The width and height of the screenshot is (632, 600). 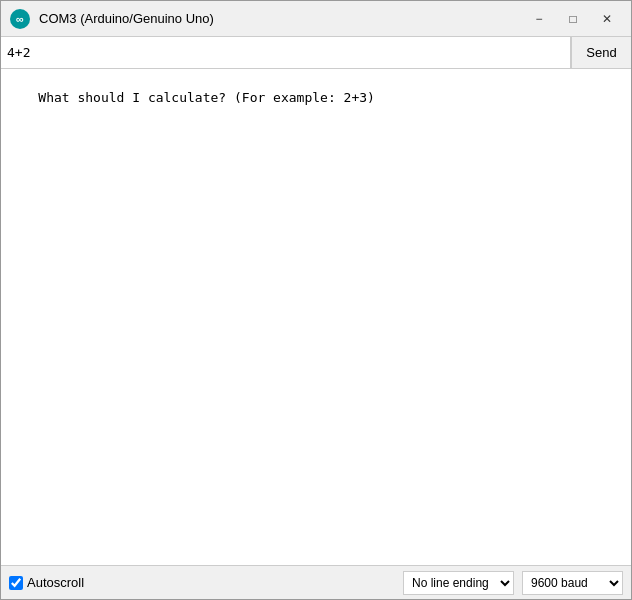 I want to click on close-button: ✕, so click(x=607, y=19).